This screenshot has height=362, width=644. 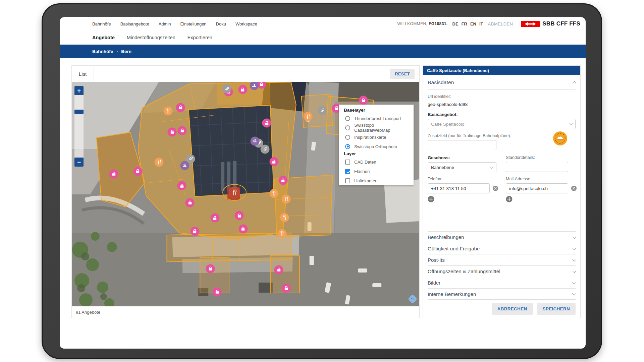 I want to click on layer-title: Layer, so click(x=377, y=154).